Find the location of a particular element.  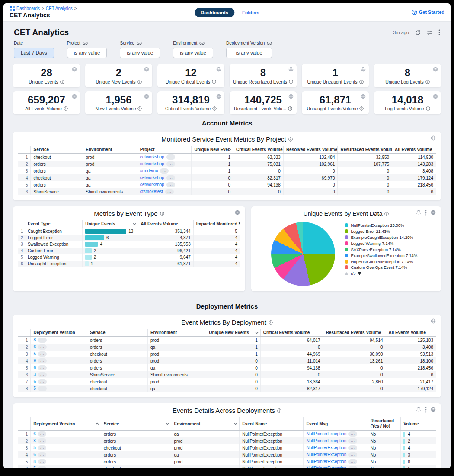

pie-chart is located at coordinates (303, 254).